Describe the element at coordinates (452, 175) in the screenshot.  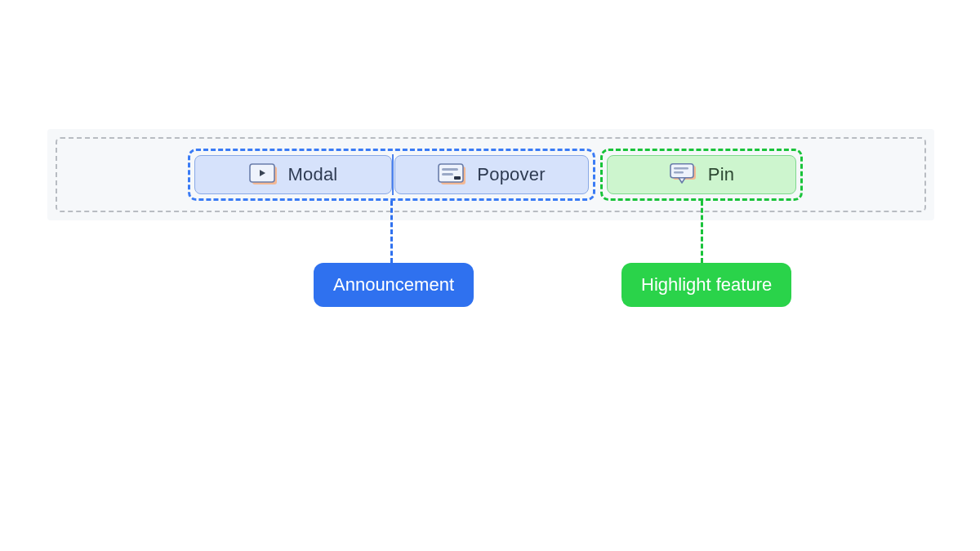
I see `popover-icon` at that location.